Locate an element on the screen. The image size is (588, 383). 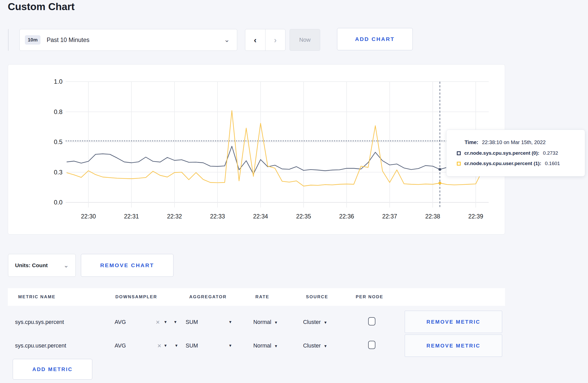
units-label: Units: Count is located at coordinates (31, 265).